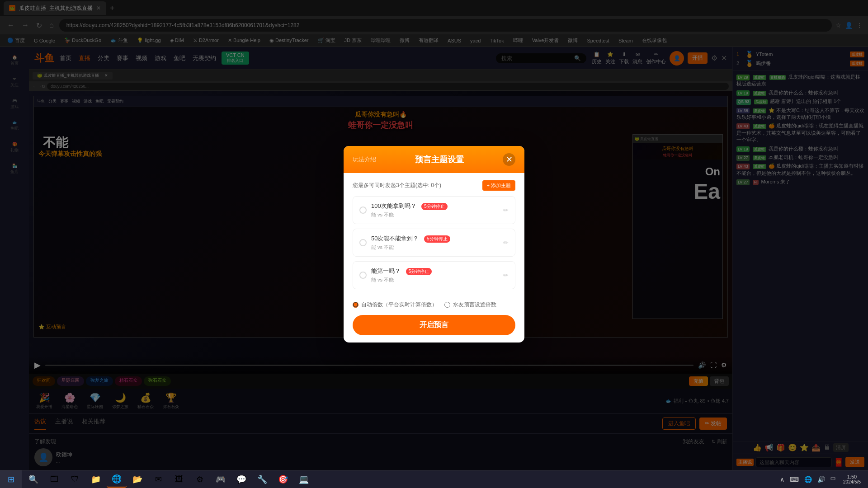 This screenshot has height=488, width=868. I want to click on taskbar-browser: 🌐, so click(117, 479).